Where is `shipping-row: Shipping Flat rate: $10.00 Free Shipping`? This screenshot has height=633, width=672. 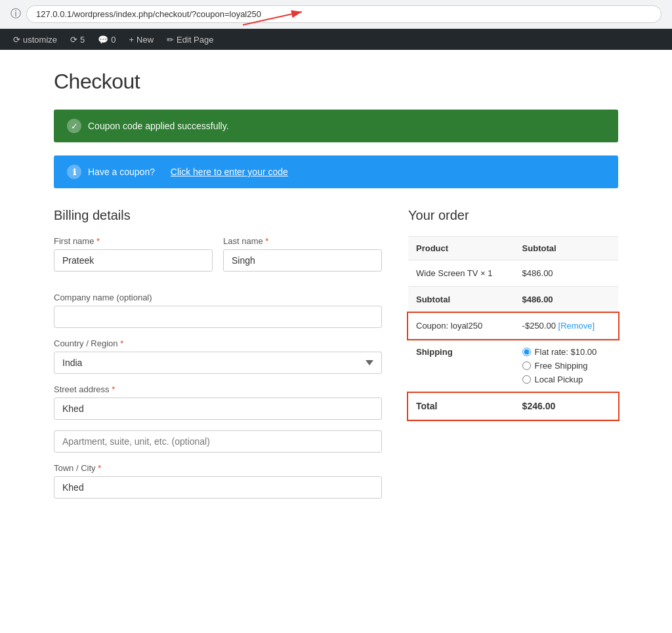 shipping-row: Shipping Flat rate: $10.00 Free Shipping is located at coordinates (513, 366).